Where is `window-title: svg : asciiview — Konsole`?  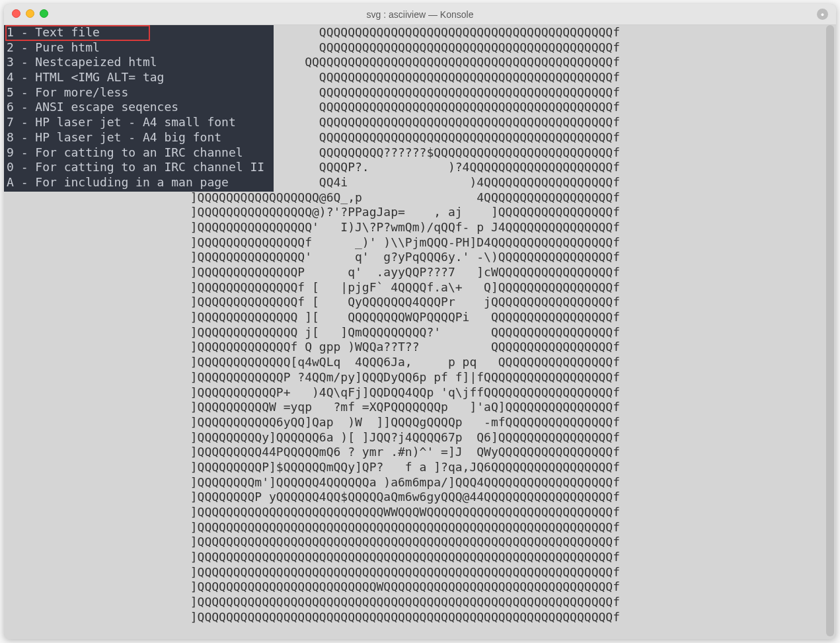 window-title: svg : asciiview — Konsole is located at coordinates (420, 15).